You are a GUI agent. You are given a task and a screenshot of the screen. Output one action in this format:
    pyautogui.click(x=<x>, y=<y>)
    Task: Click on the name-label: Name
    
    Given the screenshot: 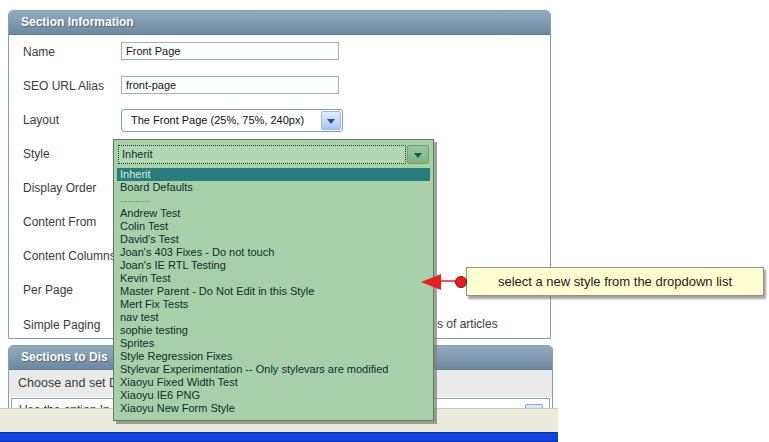 What is the action you would take?
    pyautogui.click(x=39, y=52)
    